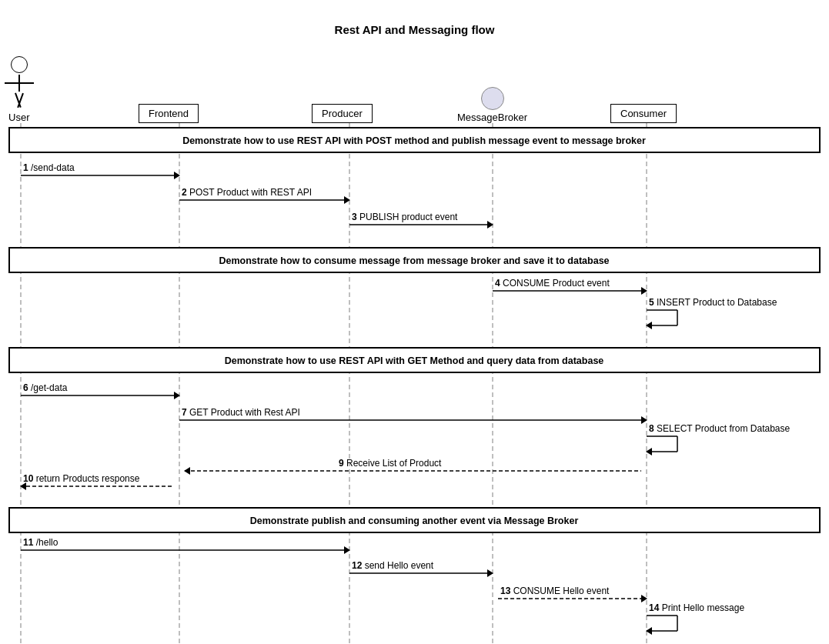  I want to click on section2-label: Demonstrate how to consume message from …, so click(414, 261).